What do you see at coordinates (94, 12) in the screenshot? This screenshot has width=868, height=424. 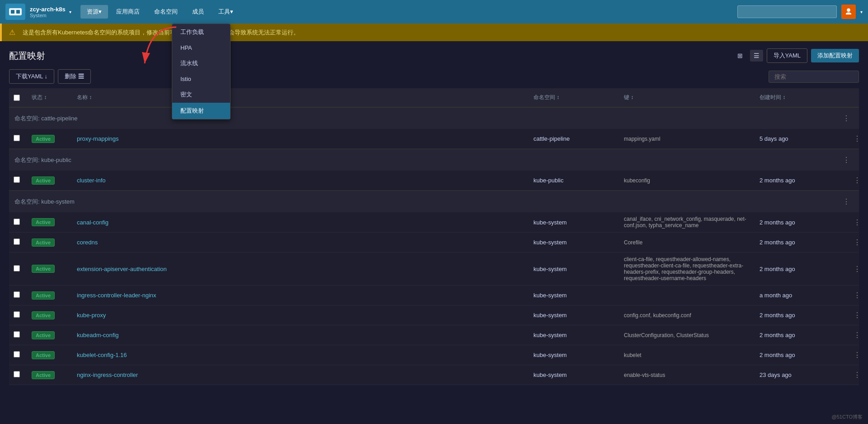 I see `nav-resources: 资源▾` at bounding box center [94, 12].